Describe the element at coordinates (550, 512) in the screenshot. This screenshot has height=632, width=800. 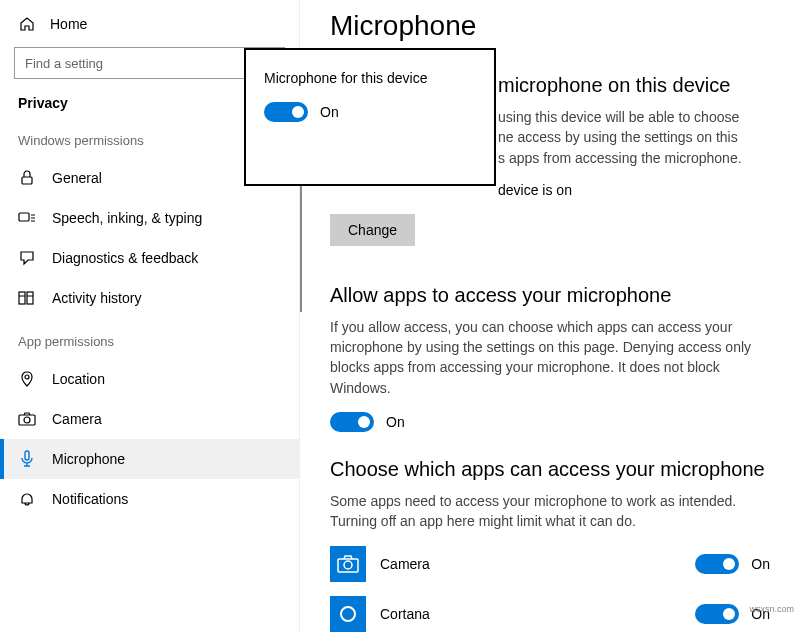
I see `choose-apps-desc: Some apps need to access your microphone…` at that location.